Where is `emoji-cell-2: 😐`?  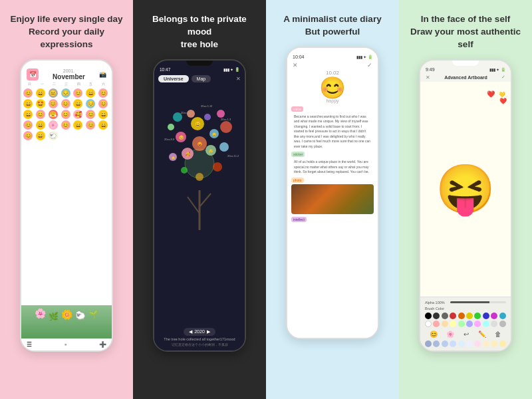 emoji-cell-2: 😐 is located at coordinates (53, 93).